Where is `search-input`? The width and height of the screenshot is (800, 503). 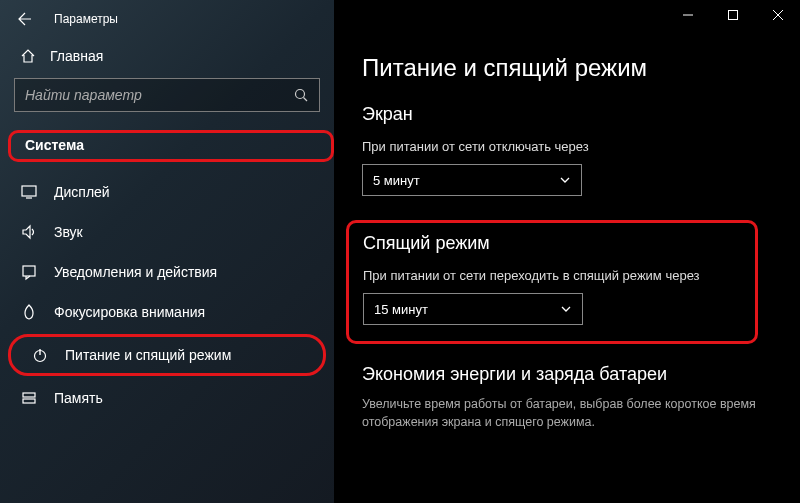
search-input is located at coordinates (167, 95).